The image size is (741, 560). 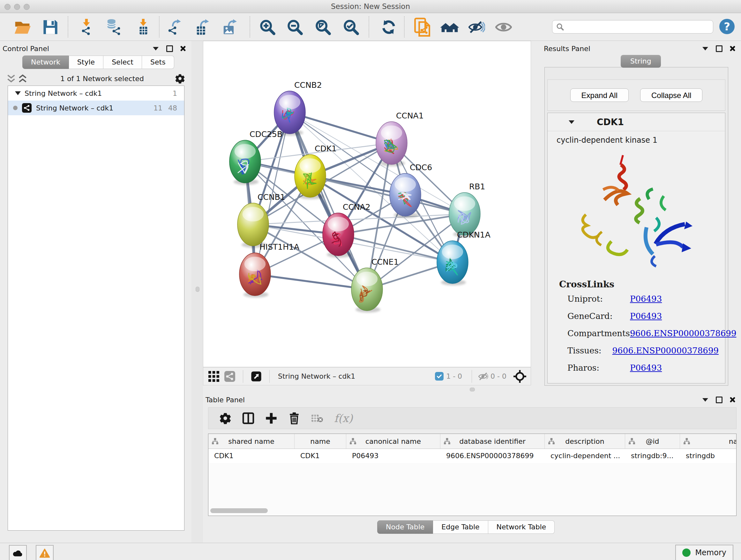 I want to click on node-table: shared namenamecanonical namedatabase id…, so click(x=472, y=475).